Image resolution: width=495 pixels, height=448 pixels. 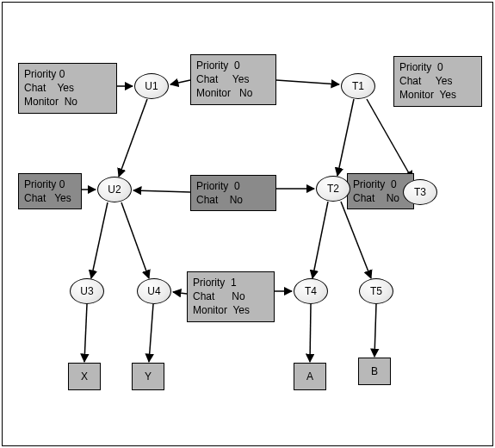 What do you see at coordinates (376, 291) in the screenshot?
I see `node-t5: T5` at bounding box center [376, 291].